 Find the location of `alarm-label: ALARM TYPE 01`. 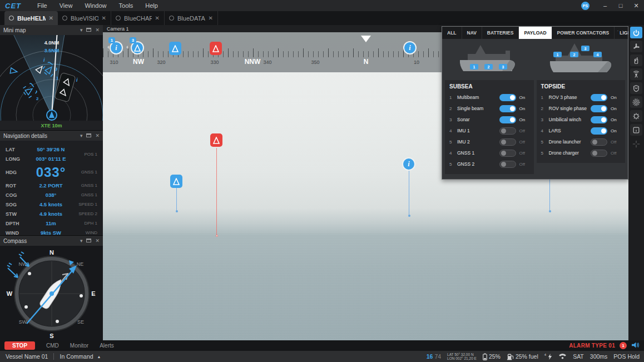

alarm-label: ALARM TYPE 01 is located at coordinates (592, 346).